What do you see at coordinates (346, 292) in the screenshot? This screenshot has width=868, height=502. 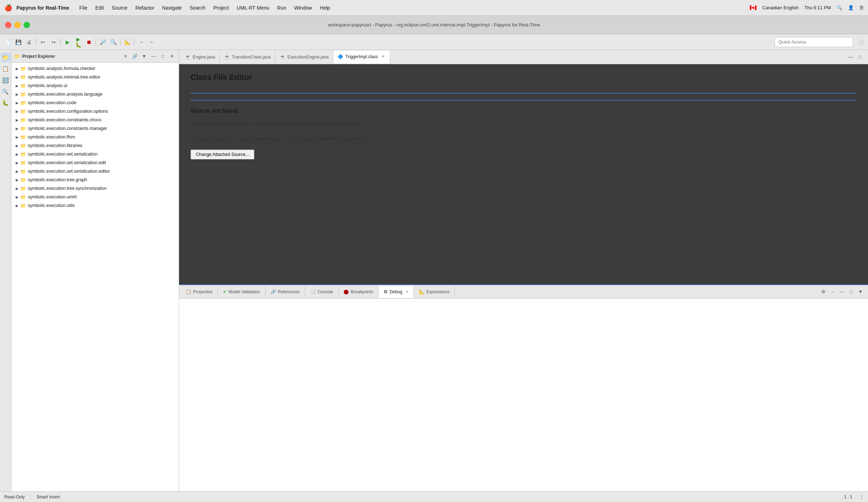 I see `breakpoints-icon: ⬤` at bounding box center [346, 292].